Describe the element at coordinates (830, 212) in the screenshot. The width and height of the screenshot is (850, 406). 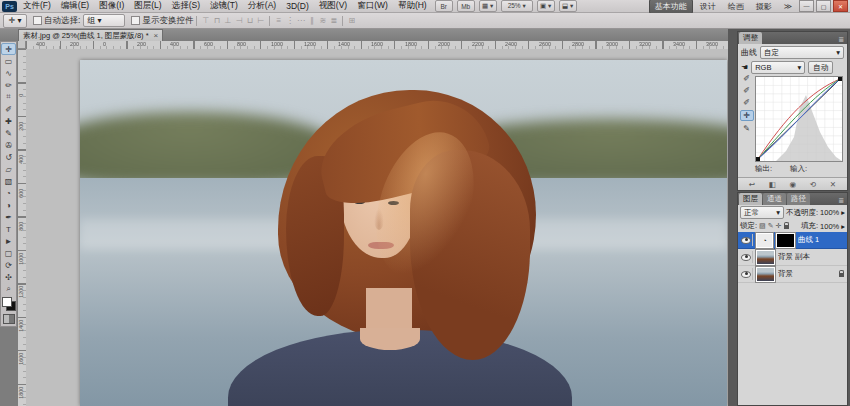
I see `opacity-value: 100%` at that location.